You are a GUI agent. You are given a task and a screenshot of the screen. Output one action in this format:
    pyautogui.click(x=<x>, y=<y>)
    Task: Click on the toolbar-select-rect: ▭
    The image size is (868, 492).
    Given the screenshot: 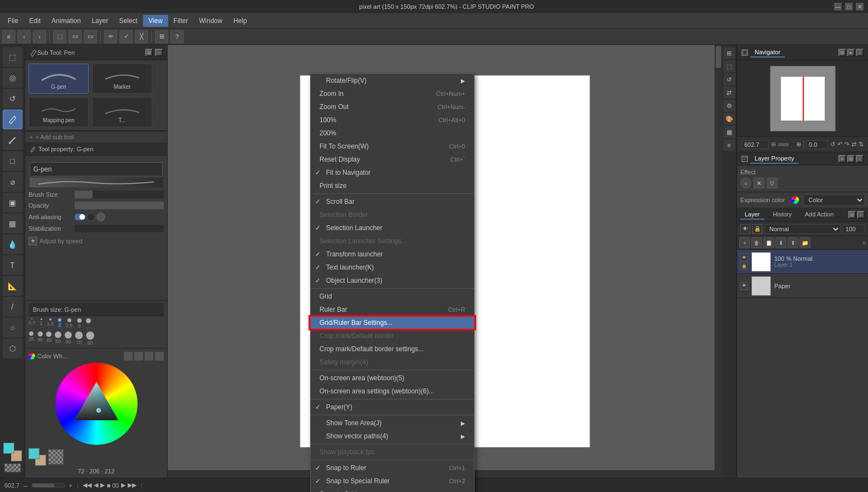 What is the action you would take?
    pyautogui.click(x=75, y=37)
    